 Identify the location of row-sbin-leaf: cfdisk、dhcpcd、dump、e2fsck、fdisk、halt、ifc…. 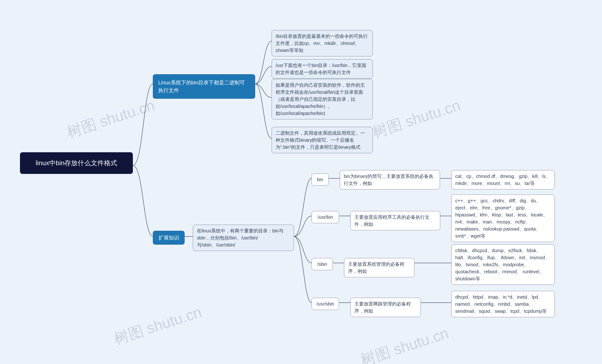
(503, 265).